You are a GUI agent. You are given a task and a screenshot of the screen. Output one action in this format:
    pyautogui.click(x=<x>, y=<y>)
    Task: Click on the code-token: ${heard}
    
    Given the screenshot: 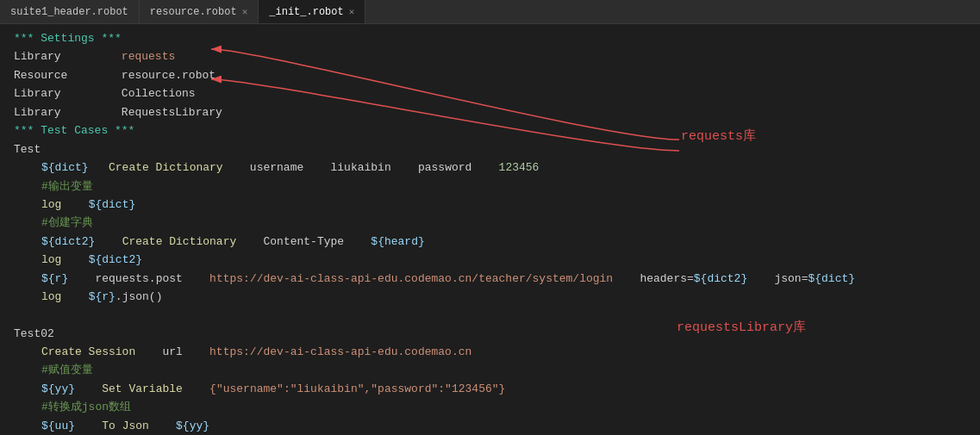 What is the action you would take?
    pyautogui.click(x=397, y=241)
    